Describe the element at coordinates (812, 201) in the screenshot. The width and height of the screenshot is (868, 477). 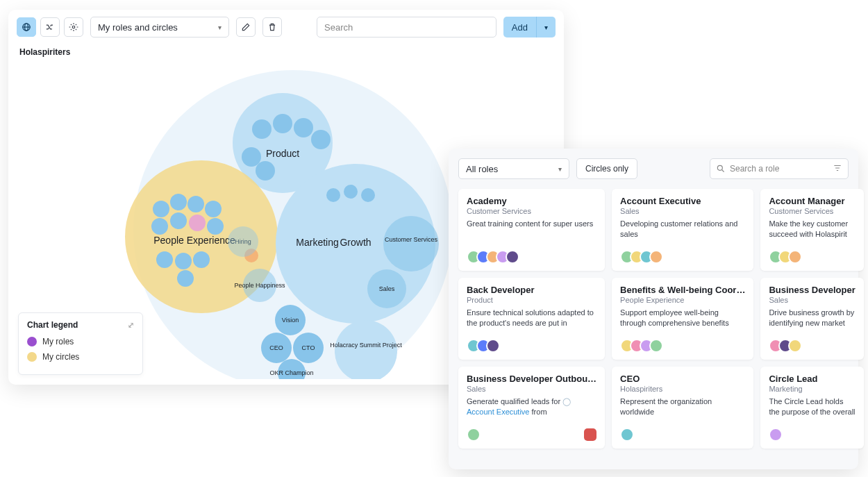
I see `card-title: Account Manager` at that location.